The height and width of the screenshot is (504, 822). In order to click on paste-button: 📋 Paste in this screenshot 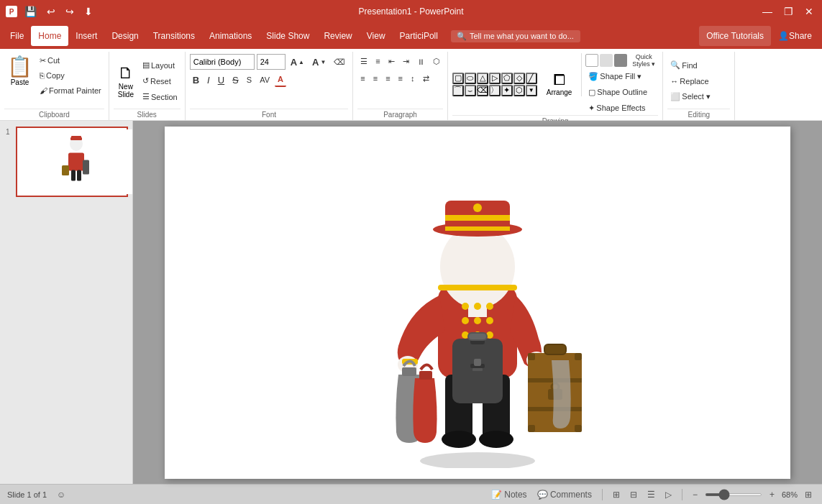, I will do `click(20, 81)`.